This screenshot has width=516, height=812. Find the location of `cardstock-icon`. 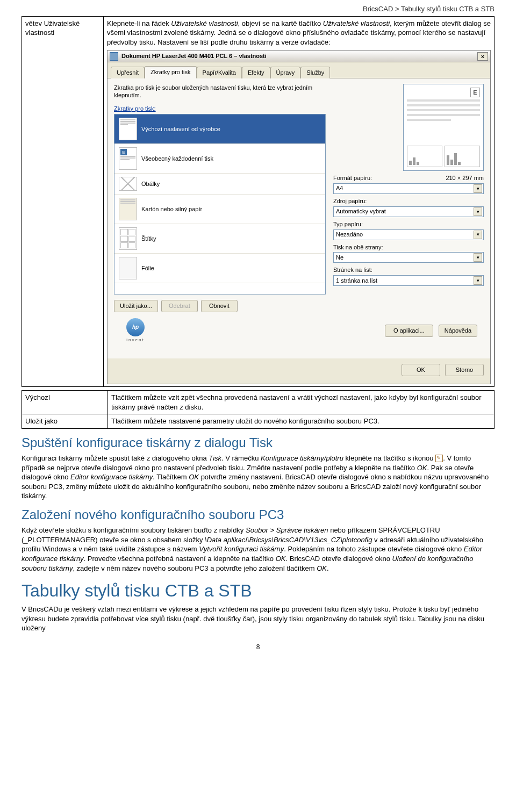

cardstock-icon is located at coordinates (128, 209).